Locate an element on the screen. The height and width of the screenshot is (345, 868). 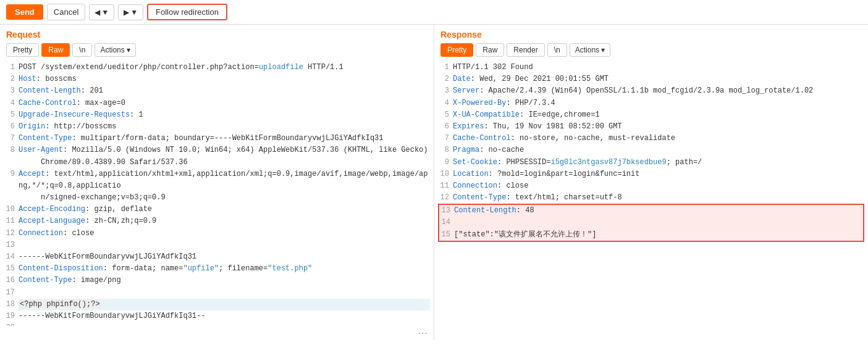
res-line-11: 11 Connection: close is located at coordinates (651, 186).